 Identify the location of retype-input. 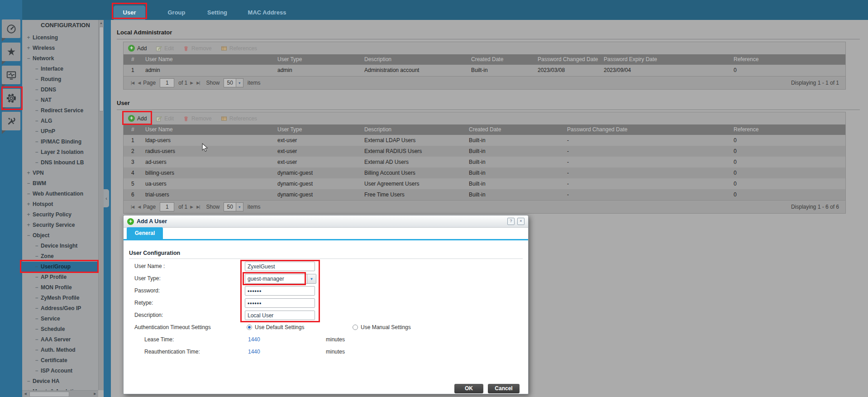
(280, 303).